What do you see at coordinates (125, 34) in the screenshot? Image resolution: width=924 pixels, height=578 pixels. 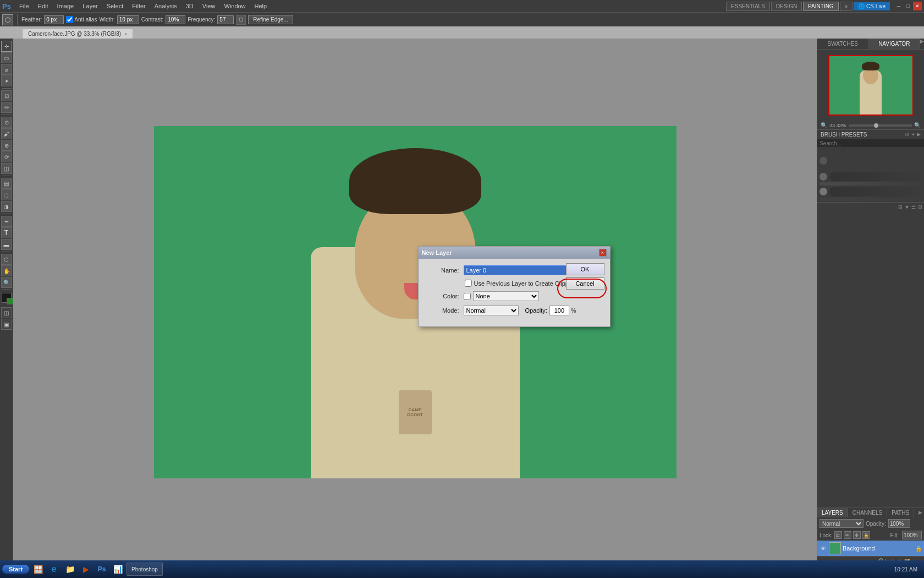 I see `tab-close-button: ×` at bounding box center [125, 34].